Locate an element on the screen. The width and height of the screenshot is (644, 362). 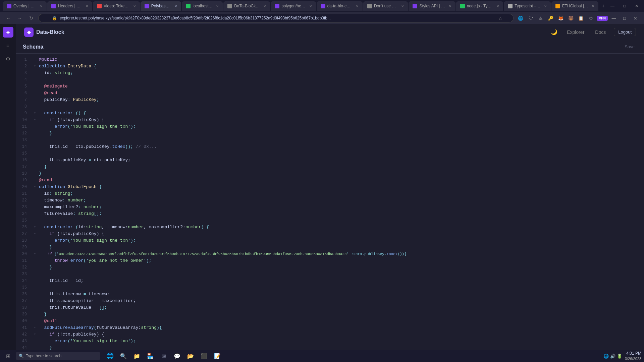
code-line-27: 27 ▾ if (!ctx.publicKey) { is located at coordinates (330, 234).